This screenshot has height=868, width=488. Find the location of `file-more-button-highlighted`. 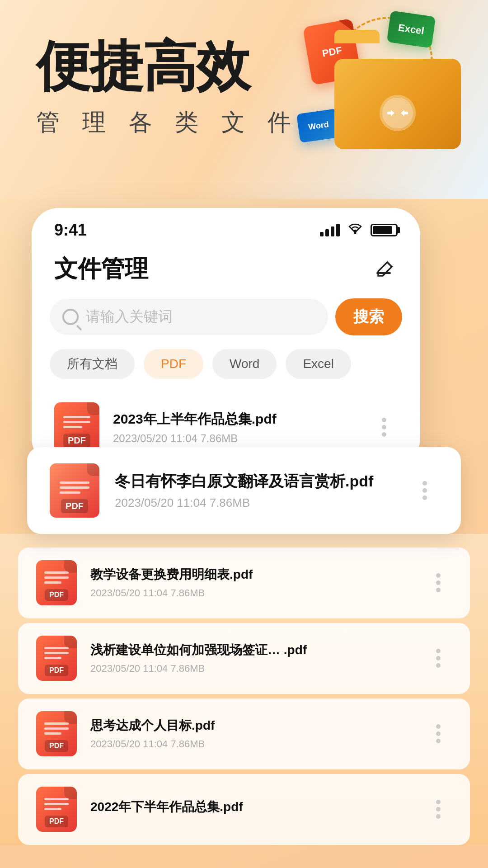

file-more-button-highlighted is located at coordinates (425, 491).